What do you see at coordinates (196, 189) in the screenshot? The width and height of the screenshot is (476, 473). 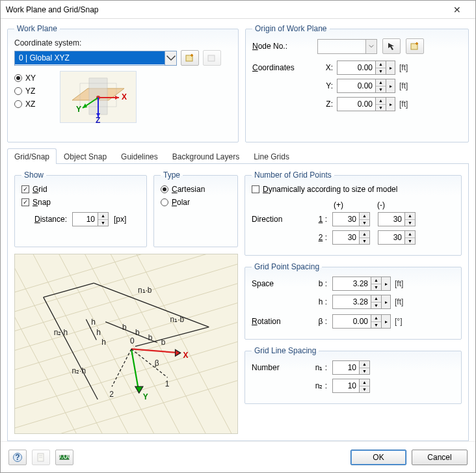 I see `radio-cartesian: Cartesian` at bounding box center [196, 189].